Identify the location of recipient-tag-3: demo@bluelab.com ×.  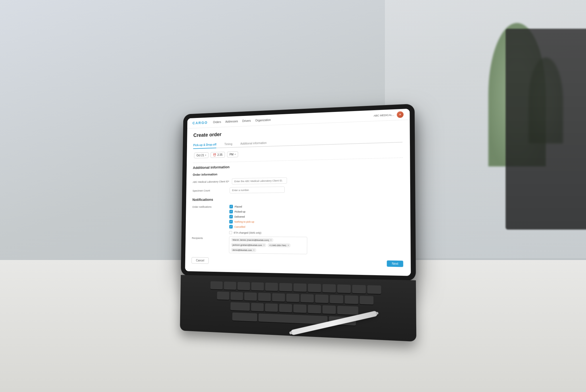
(244, 250).